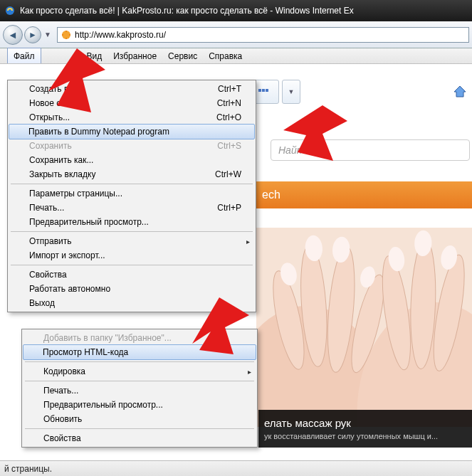 The height and width of the screenshot is (476, 472). I want to click on context-menu-item-9: Свойства, so click(140, 438).